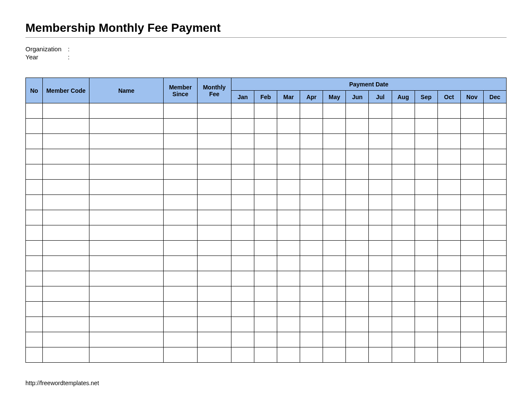 The height and width of the screenshot is (411, 532). What do you see at coordinates (66, 91) in the screenshot?
I see `header-member-code: Member Code` at bounding box center [66, 91].